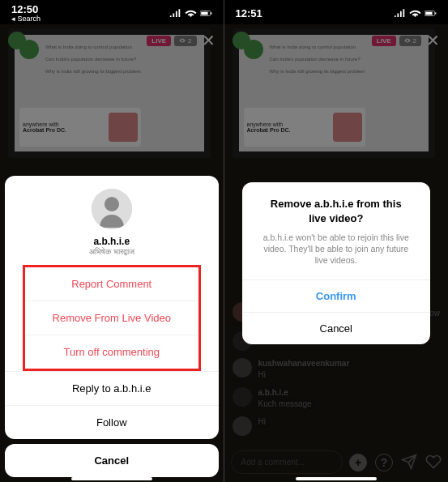 The image size is (448, 482). What do you see at coordinates (112, 220) in the screenshot?
I see `sheet-header: a.b.h.i.e अभिषेक भारद्वाज` at bounding box center [112, 220].